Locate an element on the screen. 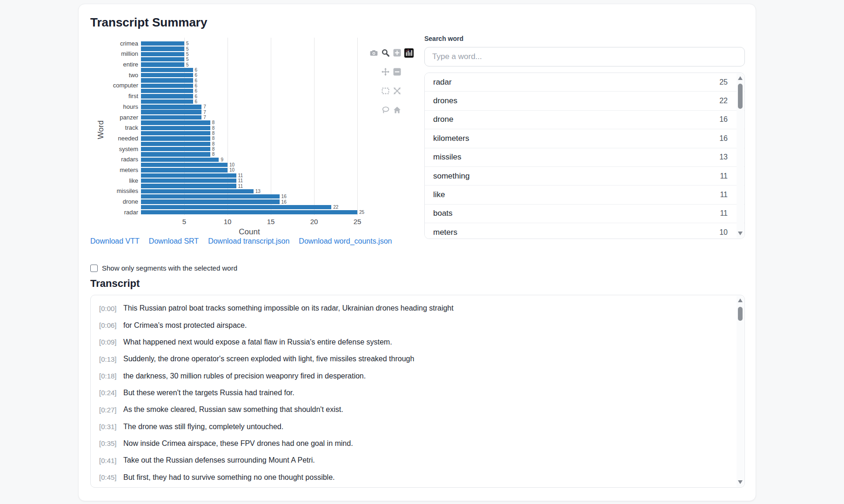  chart-bar-value-label: 10 is located at coordinates (232, 165).